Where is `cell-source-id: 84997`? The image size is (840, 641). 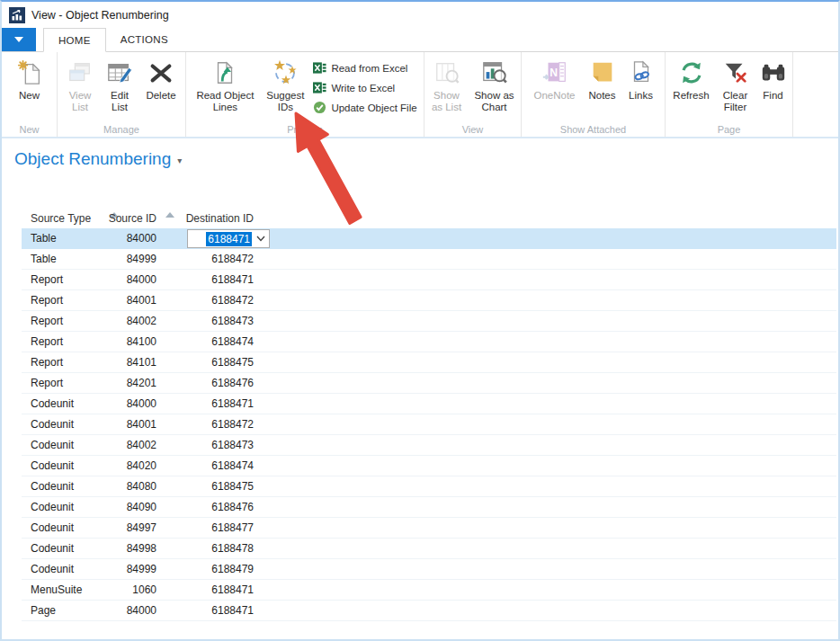 cell-source-id: 84997 is located at coordinates (140, 528).